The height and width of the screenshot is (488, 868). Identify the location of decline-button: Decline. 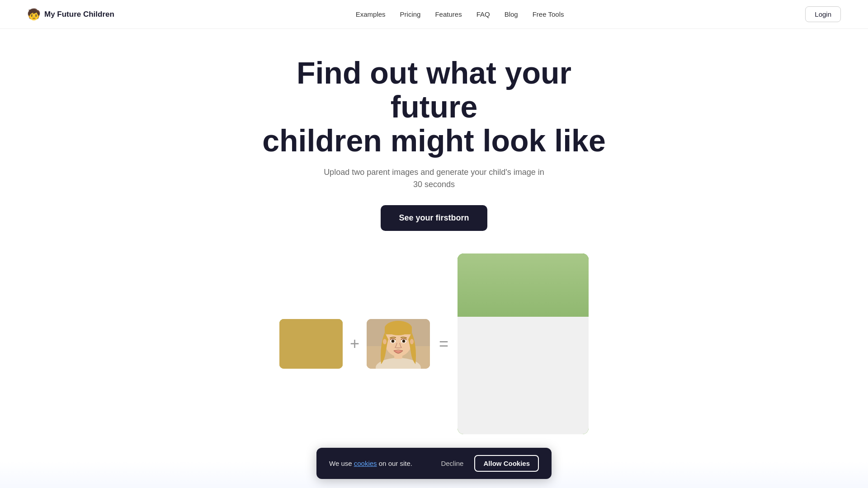
(452, 464).